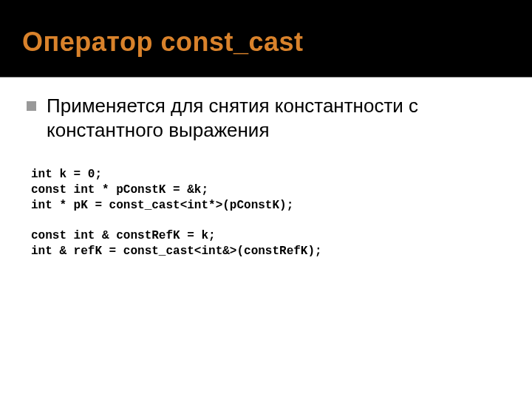 This screenshot has height=399, width=532. I want to click on bullet-text: Применяется для снятия константности с к…, so click(276, 118).